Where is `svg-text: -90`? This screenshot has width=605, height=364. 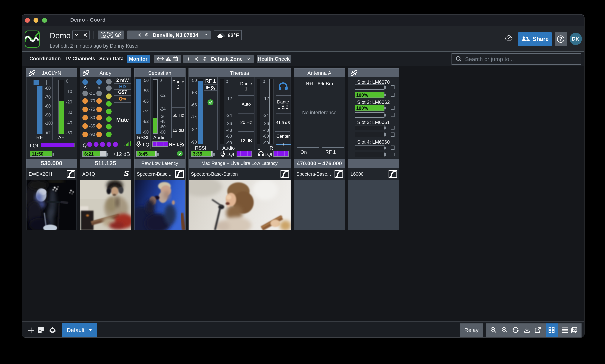 svg-text: -90 is located at coordinates (92, 134).